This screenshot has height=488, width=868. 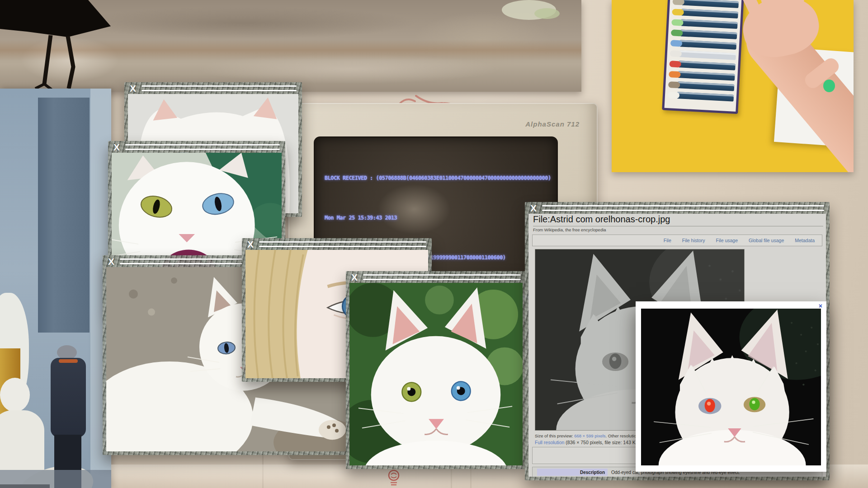 I want to click on tab-file-usage: File usage, so click(x=727, y=240).